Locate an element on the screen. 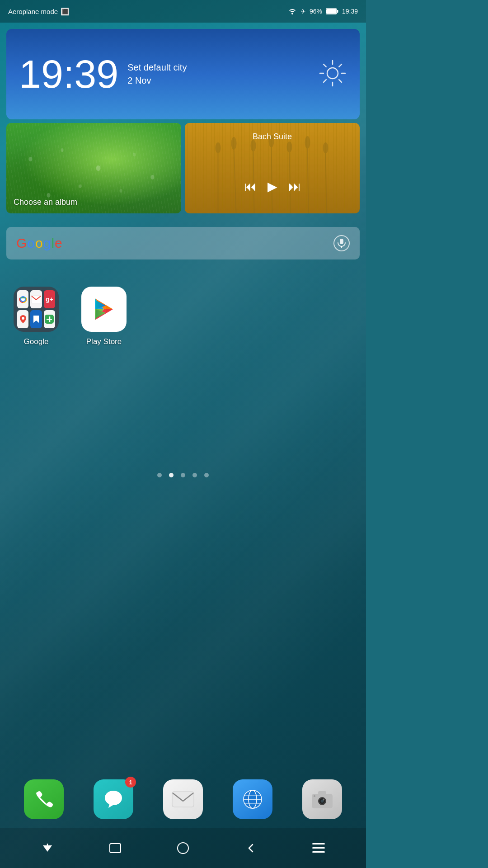 The height and width of the screenshot is (868, 488). clock-label: 19:39 is located at coordinates (350, 11).